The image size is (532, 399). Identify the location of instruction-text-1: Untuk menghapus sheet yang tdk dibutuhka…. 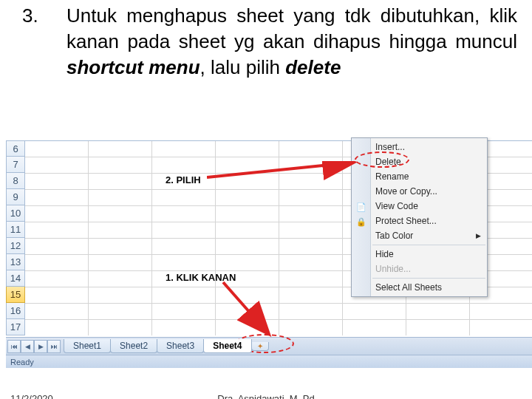
(292, 28).